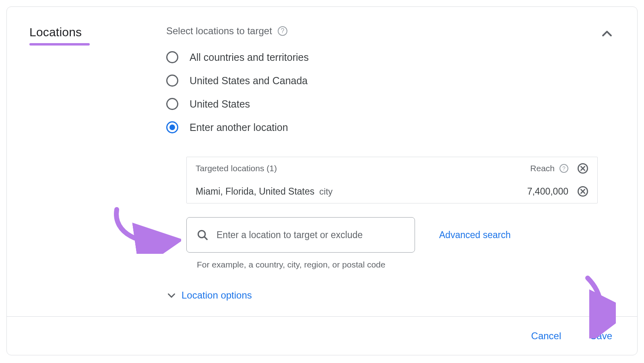 This screenshot has height=363, width=644. I want to click on section-title: Locations, so click(56, 32).